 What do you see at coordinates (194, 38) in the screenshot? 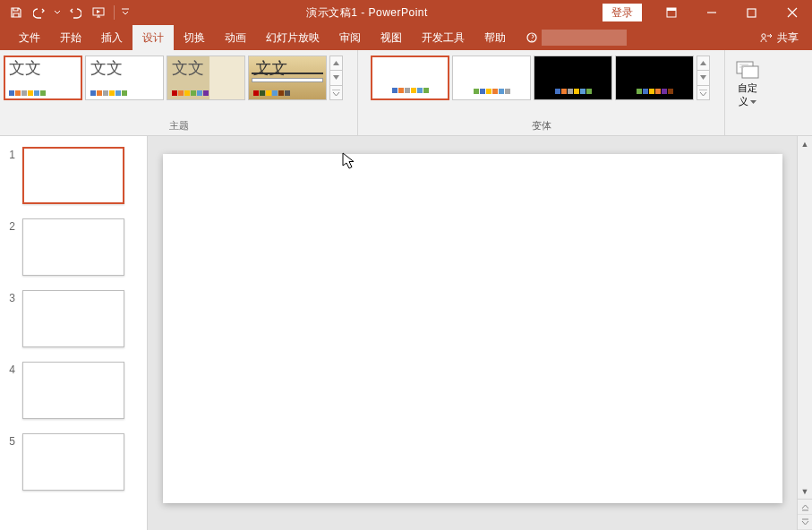
I see `tab-transitions: 切换` at bounding box center [194, 38].